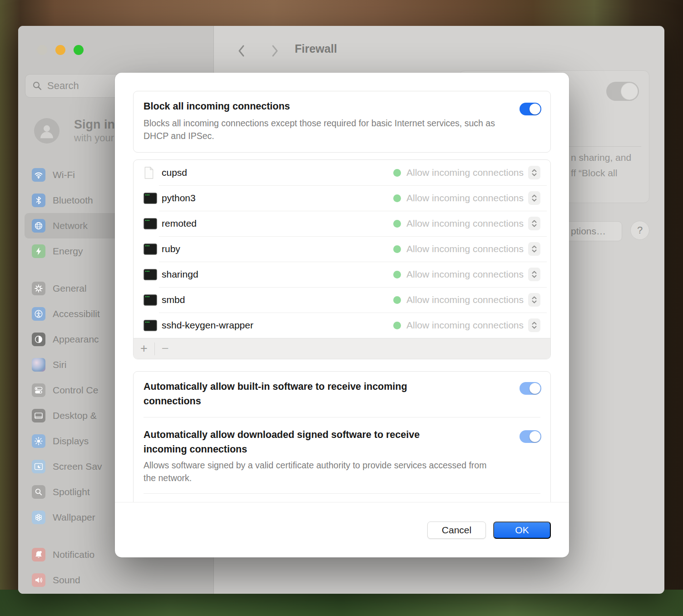 The height and width of the screenshot is (616, 683). Describe the element at coordinates (342, 224) in the screenshot. I see `service-row: remotedAllow incoming connections` at that location.